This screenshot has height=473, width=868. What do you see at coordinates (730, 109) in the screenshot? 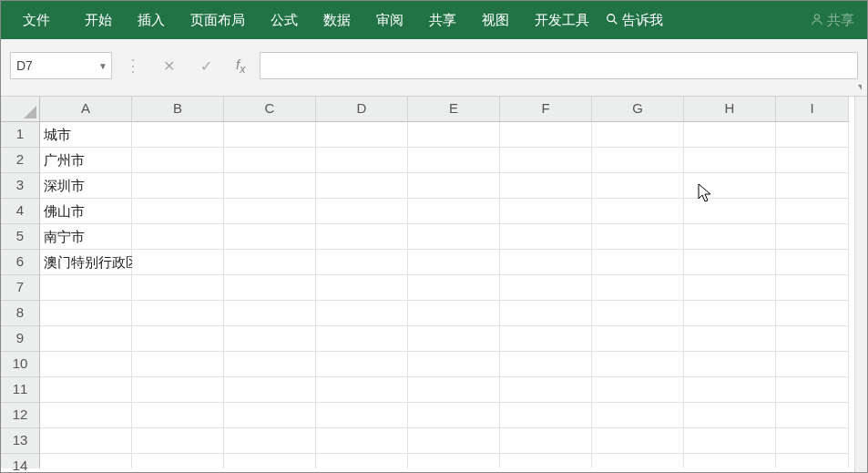
I see `column-header: H` at bounding box center [730, 109].